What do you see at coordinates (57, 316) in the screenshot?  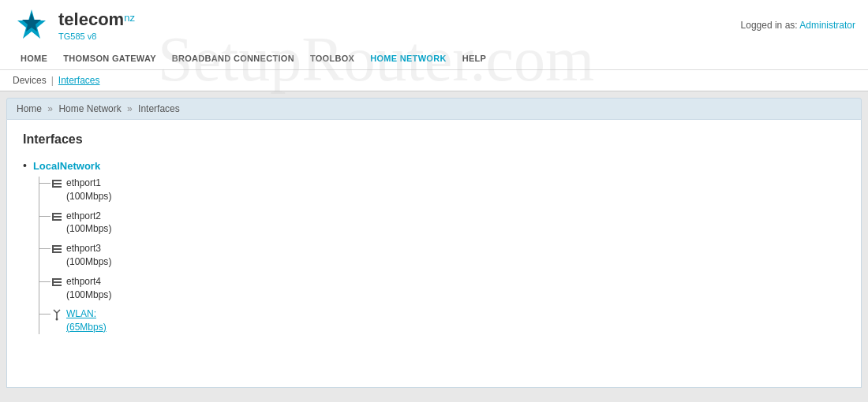 I see `wlan-icon` at bounding box center [57, 316].